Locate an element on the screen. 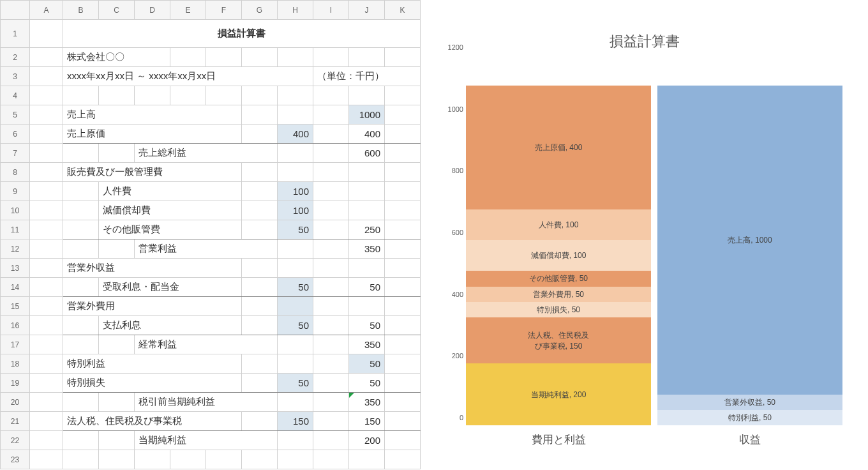 Image resolution: width=868 pixels, height=470 pixels. cell-A18 is located at coordinates (47, 364).